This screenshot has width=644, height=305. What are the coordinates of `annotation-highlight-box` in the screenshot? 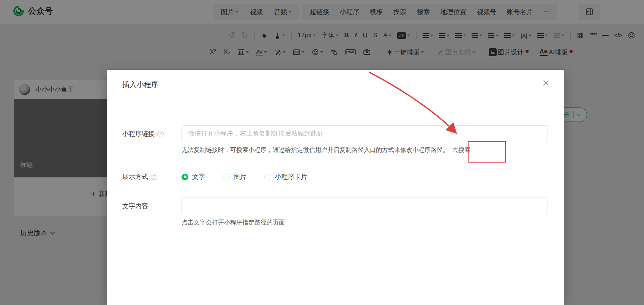 It's located at (487, 152).